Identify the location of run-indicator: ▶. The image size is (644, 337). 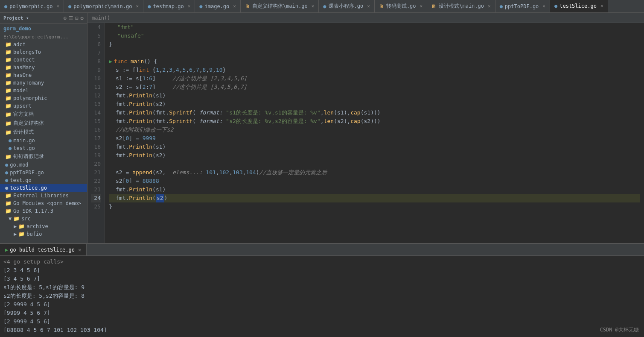
(111, 62).